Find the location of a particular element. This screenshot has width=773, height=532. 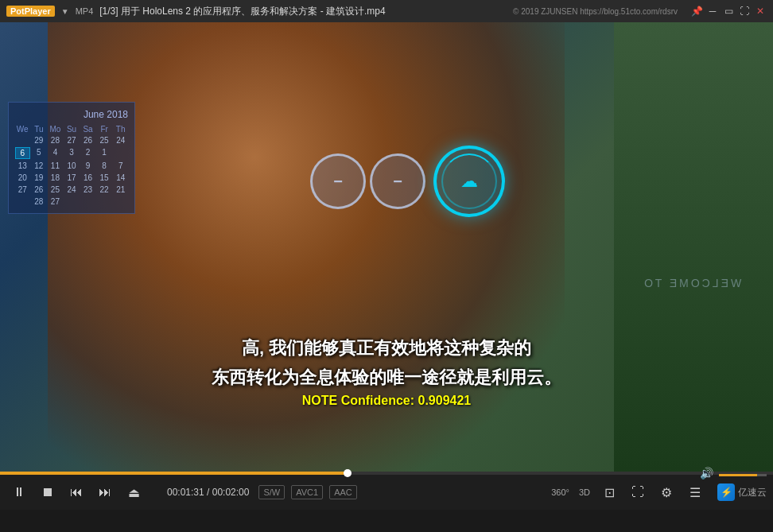

cal-day: 13 is located at coordinates (22, 165).